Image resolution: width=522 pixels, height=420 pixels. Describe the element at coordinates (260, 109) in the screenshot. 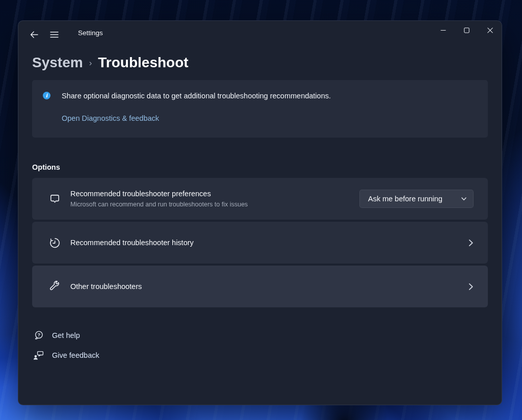

I see `diagnostic-banner: i Share optional diagnostic data to get …` at that location.